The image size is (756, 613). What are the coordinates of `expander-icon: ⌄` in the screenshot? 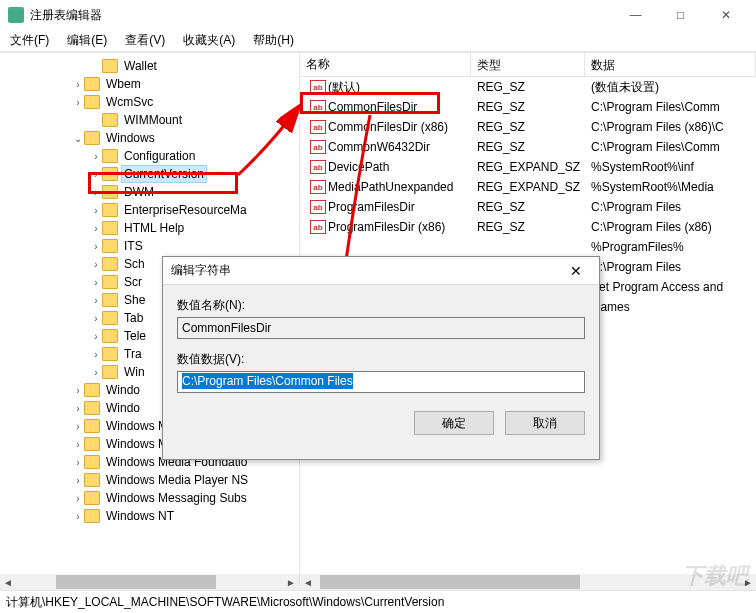 It's located at (78, 138).